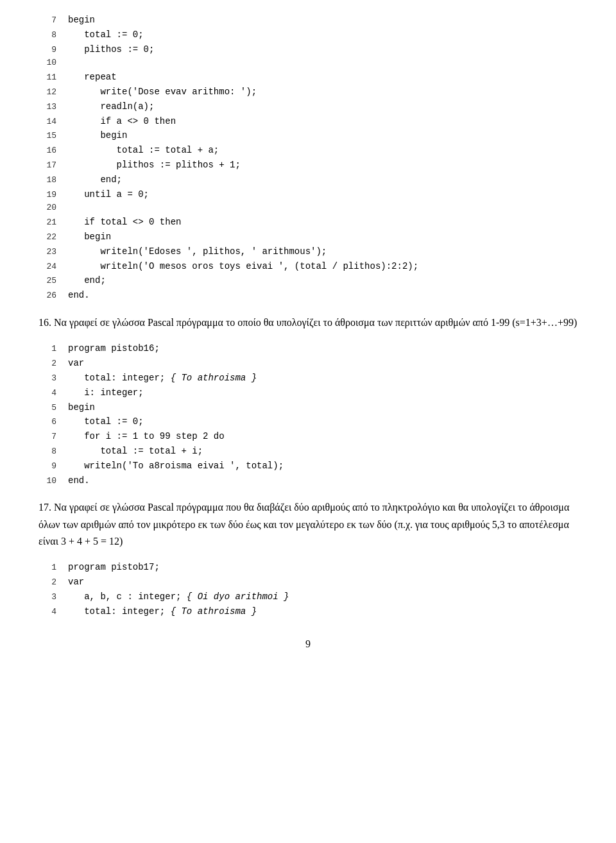  I want to click on line-content: plithos := plithos + 1;, so click(154, 165).